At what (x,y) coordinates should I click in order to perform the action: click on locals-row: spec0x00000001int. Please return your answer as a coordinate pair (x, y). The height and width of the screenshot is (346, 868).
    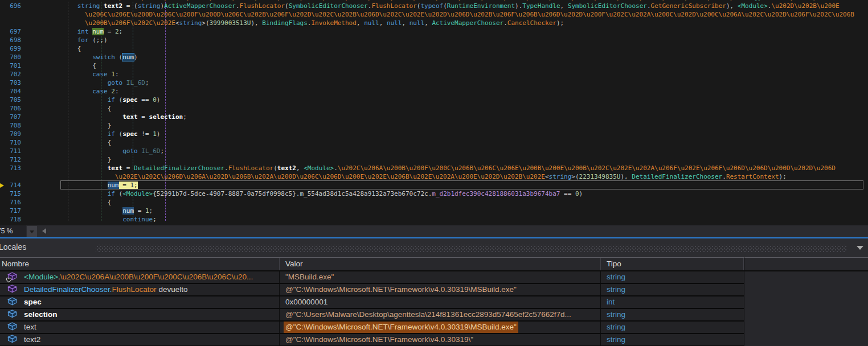
    Looking at the image, I should click on (372, 303).